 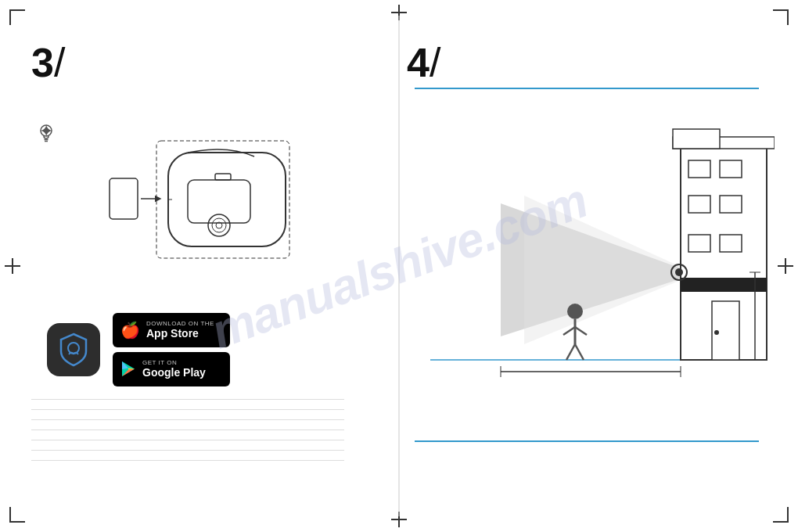 What do you see at coordinates (59, 63) in the screenshot?
I see `step3-slash: /` at bounding box center [59, 63].